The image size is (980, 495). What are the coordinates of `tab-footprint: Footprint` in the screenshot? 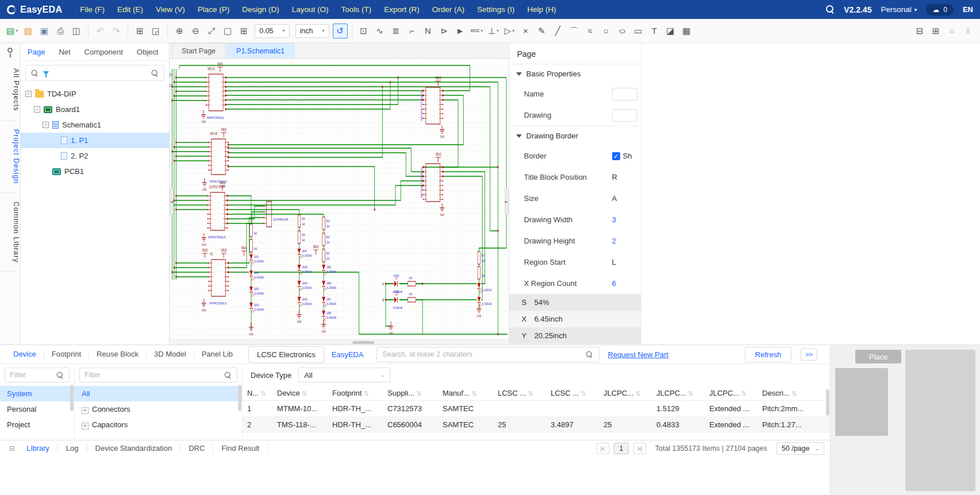 It's located at (67, 354).